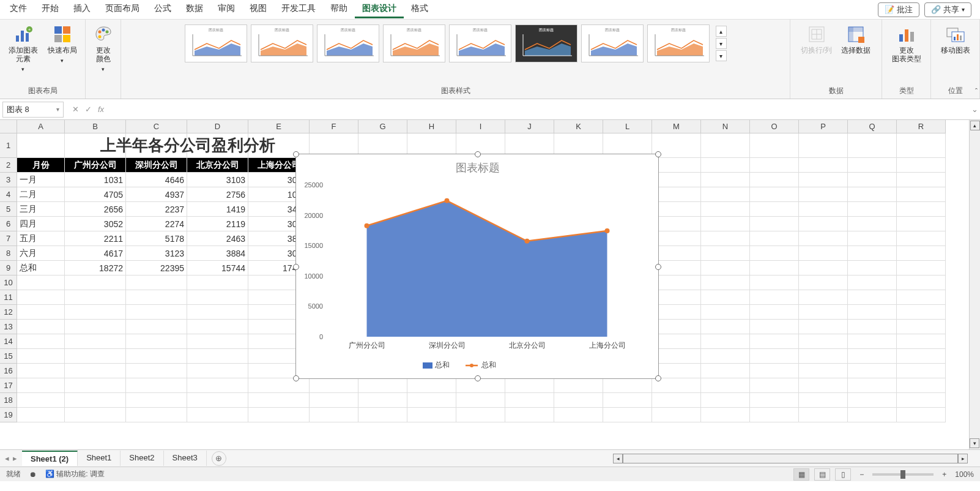 The width and height of the screenshot is (980, 491). Describe the element at coordinates (334, 386) in the screenshot. I see `cell-F17` at that location.